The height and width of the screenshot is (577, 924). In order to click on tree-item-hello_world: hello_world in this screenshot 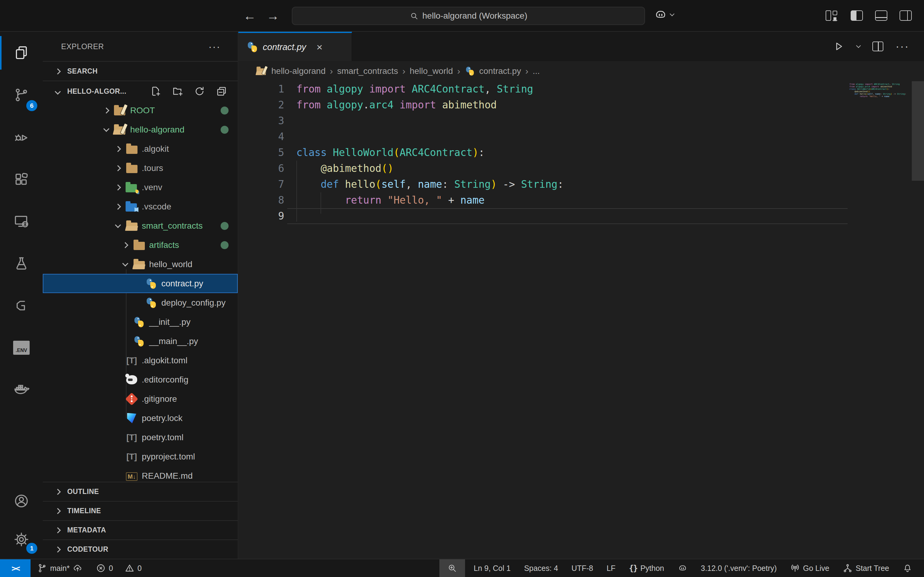, I will do `click(141, 264)`.